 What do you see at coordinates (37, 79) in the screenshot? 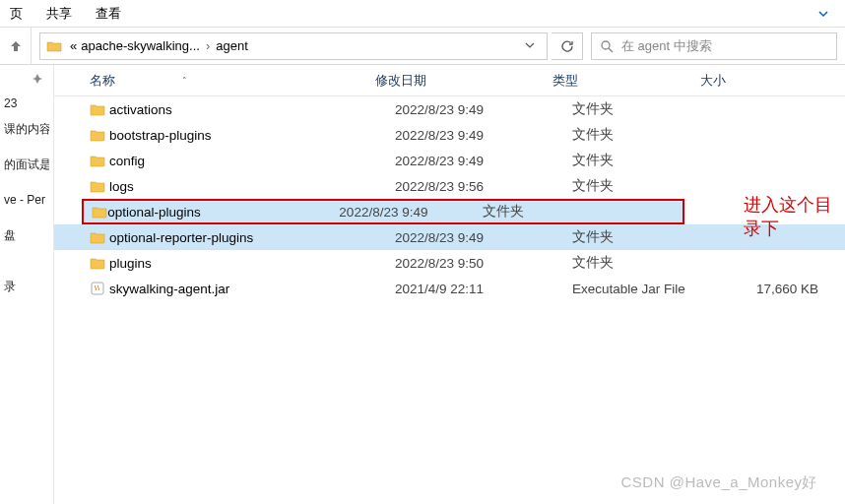
I see `pin-icon` at bounding box center [37, 79].